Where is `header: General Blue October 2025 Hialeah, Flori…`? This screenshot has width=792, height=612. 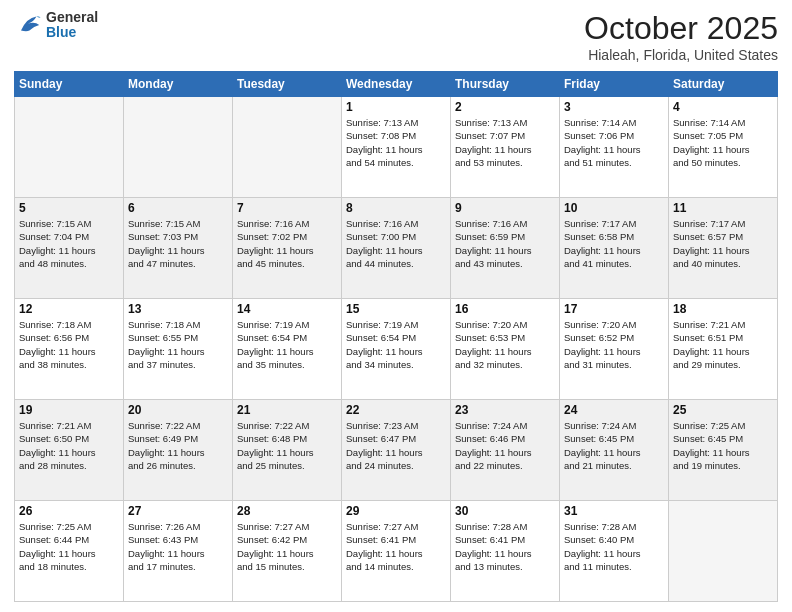
header: General Blue October 2025 Hialeah, Flori… is located at coordinates (396, 36).